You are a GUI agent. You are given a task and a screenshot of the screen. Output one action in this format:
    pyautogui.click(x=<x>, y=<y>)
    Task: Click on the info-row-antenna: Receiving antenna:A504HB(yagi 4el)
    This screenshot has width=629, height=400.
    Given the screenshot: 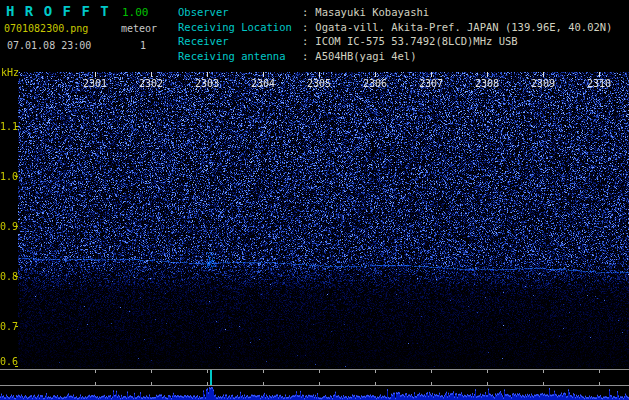 What is the action you would take?
    pyautogui.click(x=395, y=56)
    